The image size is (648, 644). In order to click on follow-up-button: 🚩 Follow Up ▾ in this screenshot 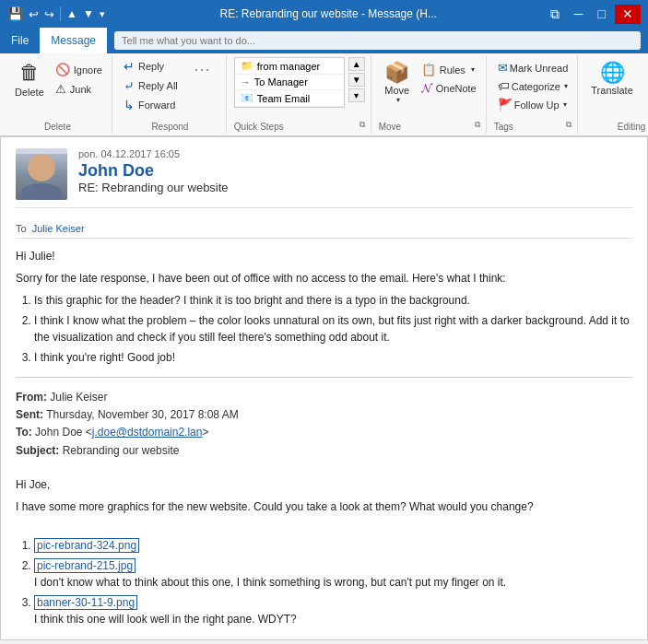, I will do `click(533, 105)`.